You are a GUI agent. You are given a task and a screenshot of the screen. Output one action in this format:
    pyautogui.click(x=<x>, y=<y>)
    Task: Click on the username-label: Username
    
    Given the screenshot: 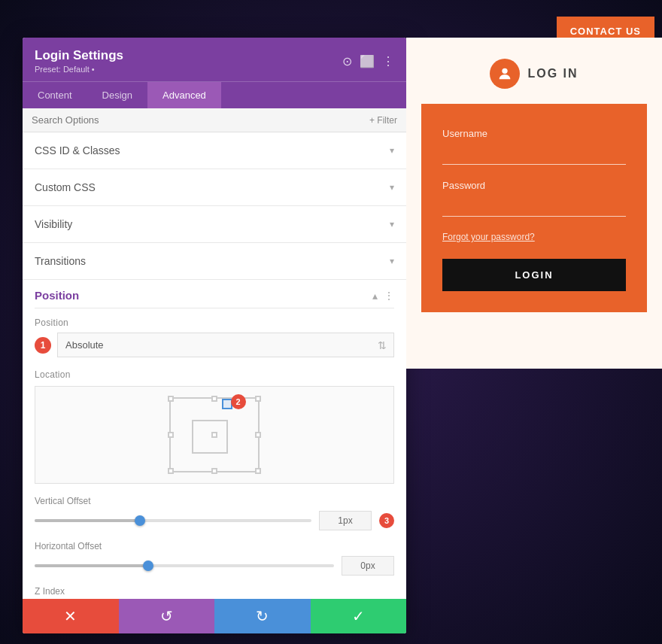 What is the action you would take?
    pyautogui.click(x=534, y=134)
    